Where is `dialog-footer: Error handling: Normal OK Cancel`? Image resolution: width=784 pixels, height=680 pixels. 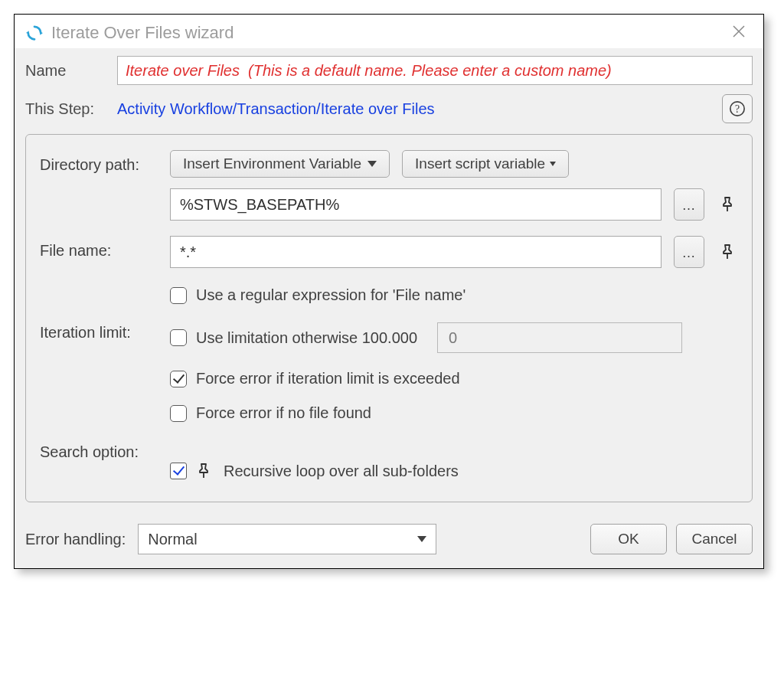 dialog-footer: Error handling: Normal OK Cancel is located at coordinates (389, 541).